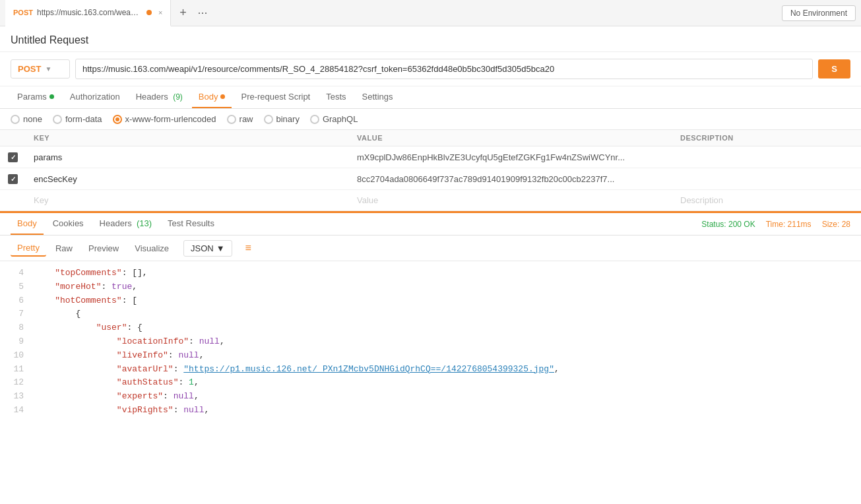 This screenshot has height=504, width=861. What do you see at coordinates (336, 98) in the screenshot?
I see `tab-tests: Tests` at bounding box center [336, 98].